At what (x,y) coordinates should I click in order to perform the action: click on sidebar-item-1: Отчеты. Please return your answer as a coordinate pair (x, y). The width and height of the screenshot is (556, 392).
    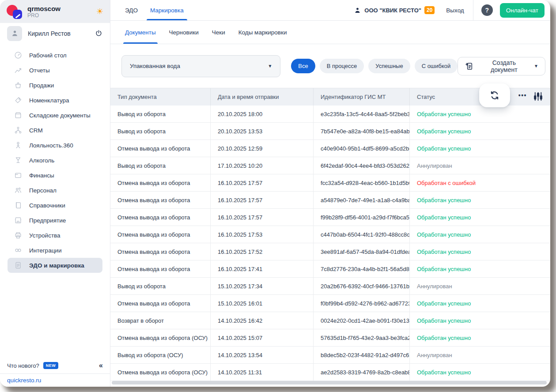
    Looking at the image, I should click on (55, 70).